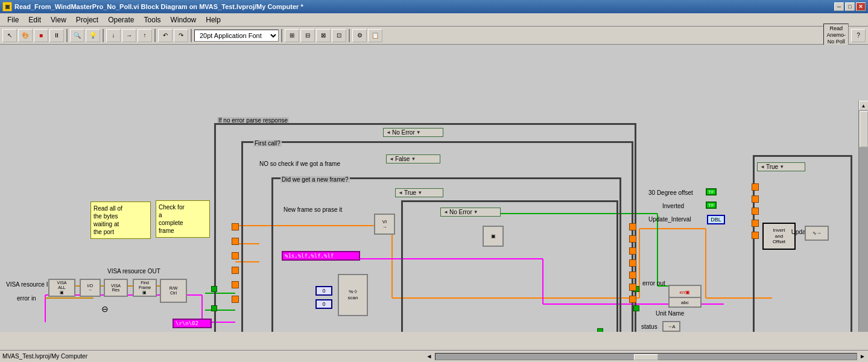 The width and height of the screenshot is (868, 362). What do you see at coordinates (93, 36) in the screenshot?
I see `highlight-btn: 💡` at bounding box center [93, 36].